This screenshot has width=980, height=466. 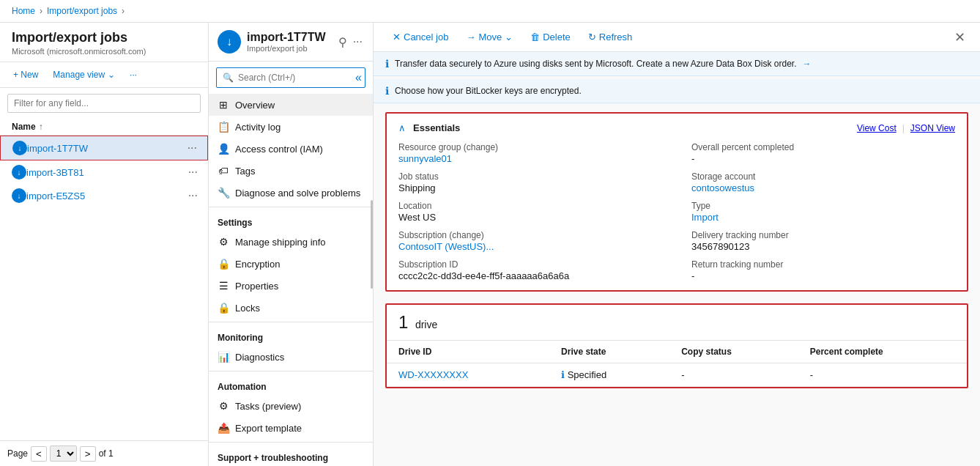 What do you see at coordinates (229, 42) in the screenshot?
I see `job-icon: ↓` at bounding box center [229, 42].